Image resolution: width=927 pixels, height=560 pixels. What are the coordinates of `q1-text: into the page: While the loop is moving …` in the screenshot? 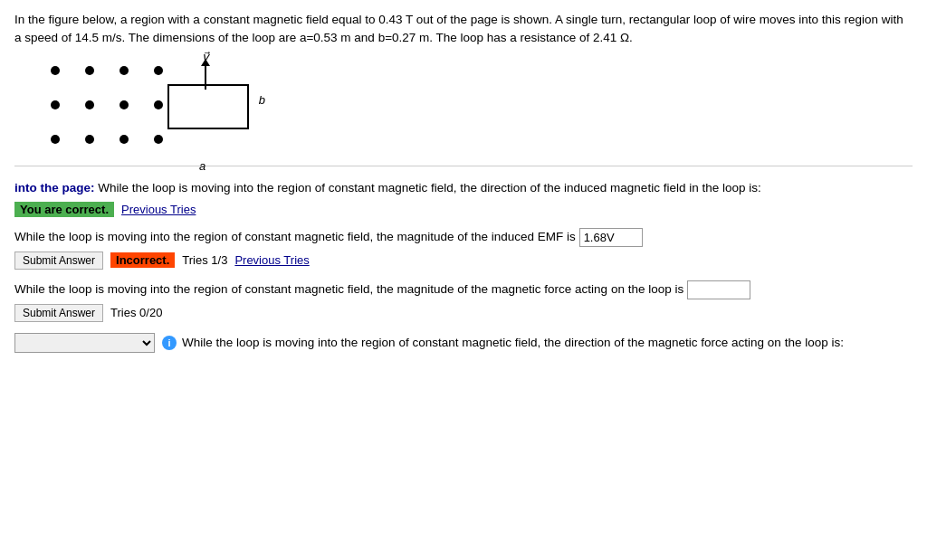 It's located at (464, 188).